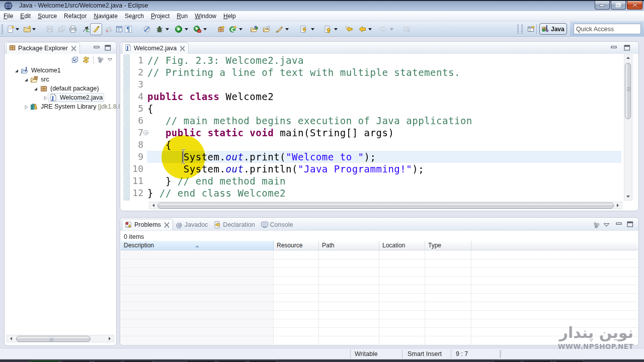 This screenshot has height=362, width=644. Describe the element at coordinates (628, 197) in the screenshot. I see `scroll-down-arrow` at that location.